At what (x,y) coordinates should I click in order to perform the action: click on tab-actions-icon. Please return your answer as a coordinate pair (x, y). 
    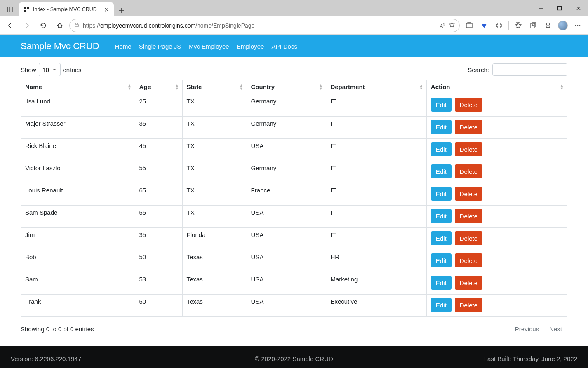
    Looking at the image, I should click on (10, 9).